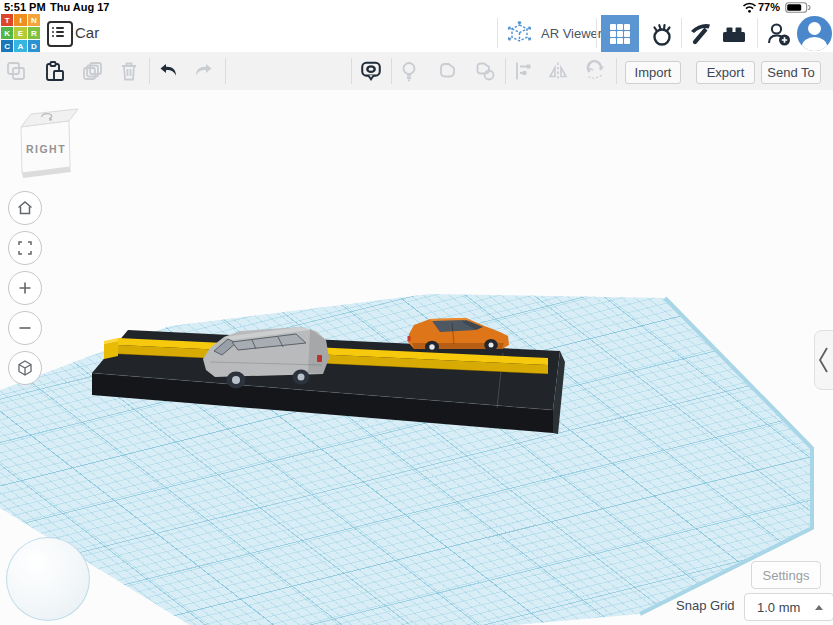 Image resolution: width=833 pixels, height=625 pixels. What do you see at coordinates (523, 71) in the screenshot?
I see `align-button` at bounding box center [523, 71].